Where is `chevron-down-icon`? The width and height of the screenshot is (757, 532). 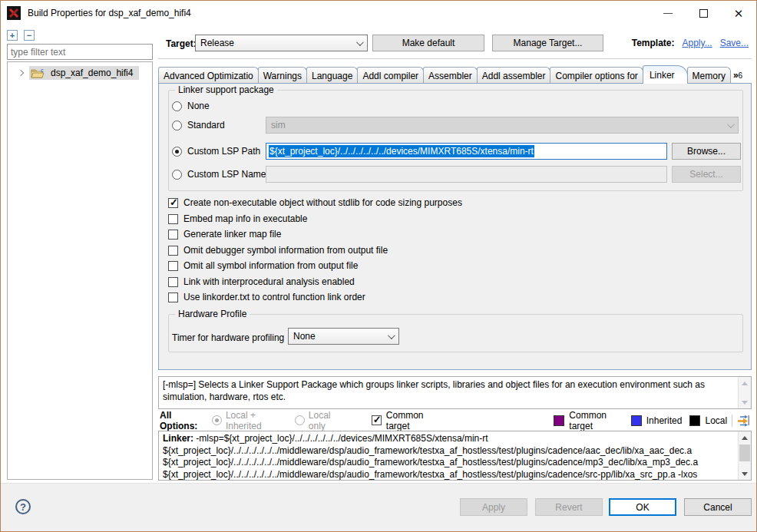 chevron-down-icon is located at coordinates (360, 42).